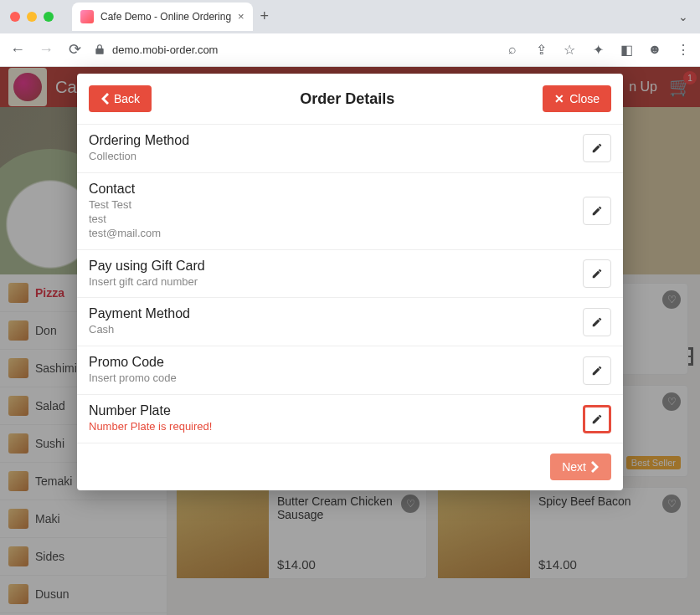 Image resolution: width=700 pixels, height=615 pixels. Describe the element at coordinates (15, 17) in the screenshot. I see `close-window-icon` at that location.